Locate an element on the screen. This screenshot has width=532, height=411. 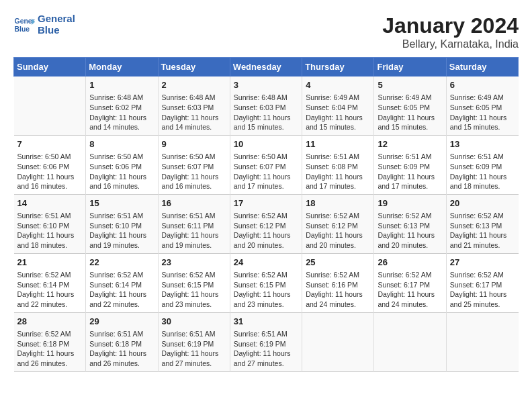
calendar-cell: 4Sunrise: 6:49 AMSunset: 6:04 PMDaylight… is located at coordinates (339, 106).